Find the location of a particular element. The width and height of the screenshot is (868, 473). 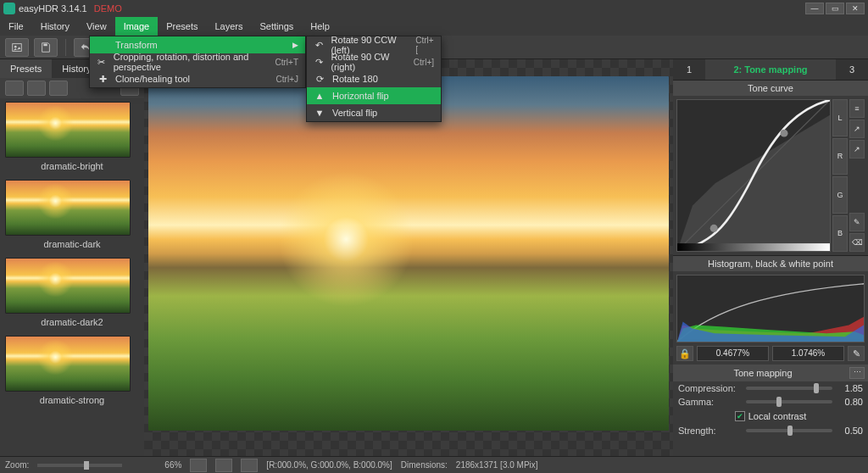

rotate-cw-icon: ↷ is located at coordinates (319, 63).